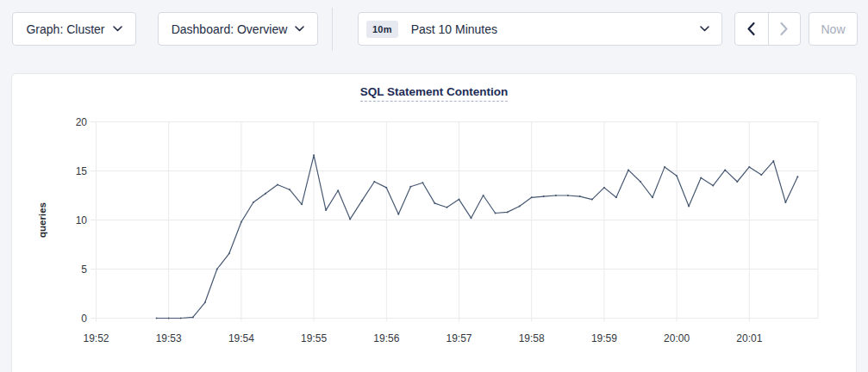 The image size is (868, 372). I want to click on chevron-left-icon, so click(752, 29).